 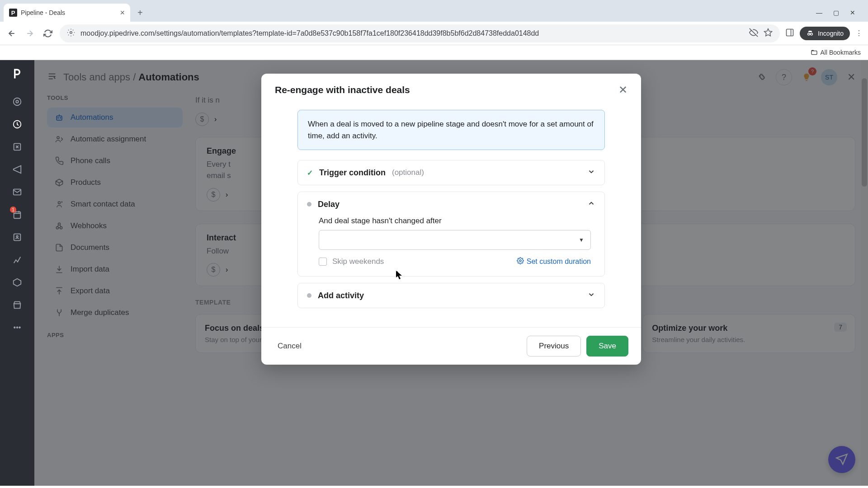 What do you see at coordinates (455, 262) in the screenshot?
I see `skip-weekends-row: Skip weekends Set custom duration` at bounding box center [455, 262].